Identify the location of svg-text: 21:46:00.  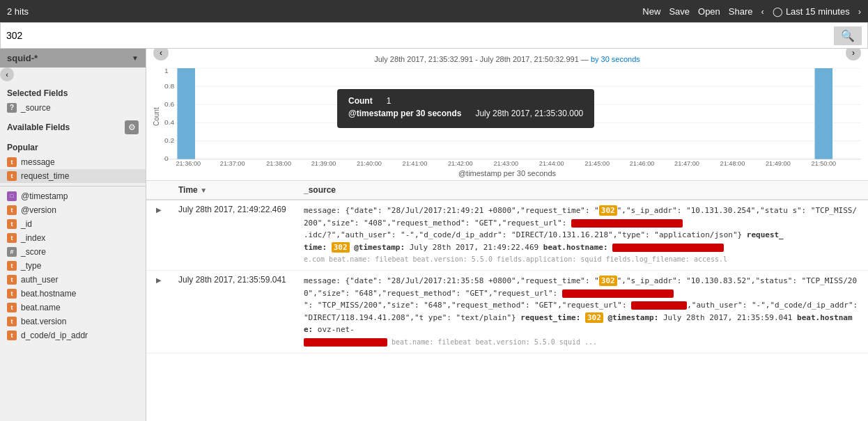
(642, 163).